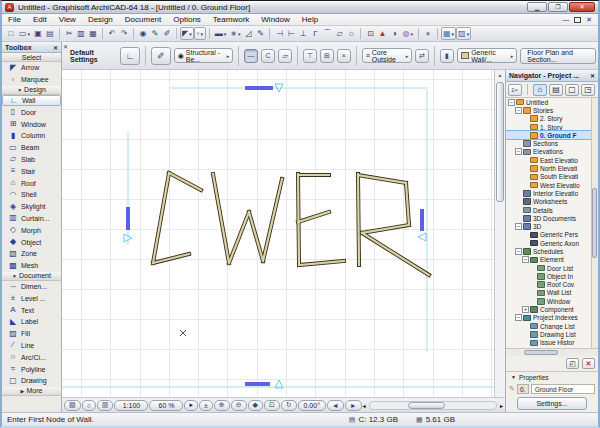 The height and width of the screenshot is (428, 600). Describe the element at coordinates (24, 34) in the screenshot. I see `open-icon: ▭▾` at that location.